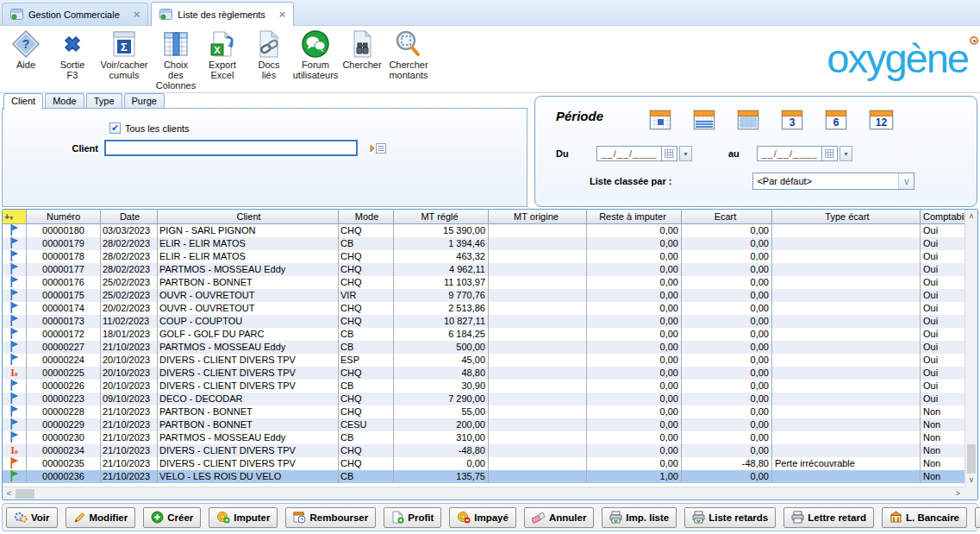 This screenshot has height=534, width=980. I want to click on liste-retards-button: Liste retards, so click(730, 518).